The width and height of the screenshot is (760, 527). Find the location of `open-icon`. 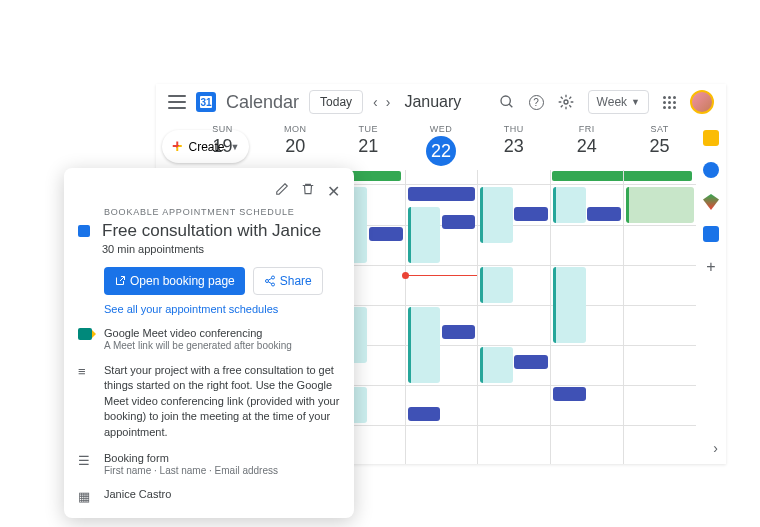

open-icon is located at coordinates (120, 281).